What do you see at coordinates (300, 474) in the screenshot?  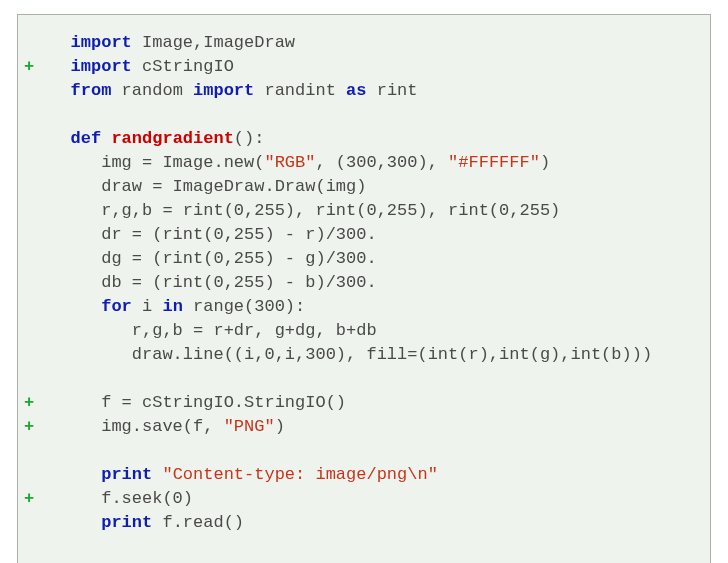 I see `token-str: "Content-type: image/png\n"` at bounding box center [300, 474].